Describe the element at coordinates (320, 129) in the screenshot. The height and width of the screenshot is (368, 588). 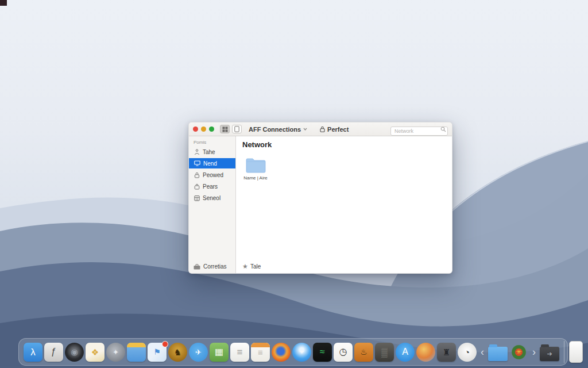
I see `window-titlebar: AFF Connections Perfect` at that location.